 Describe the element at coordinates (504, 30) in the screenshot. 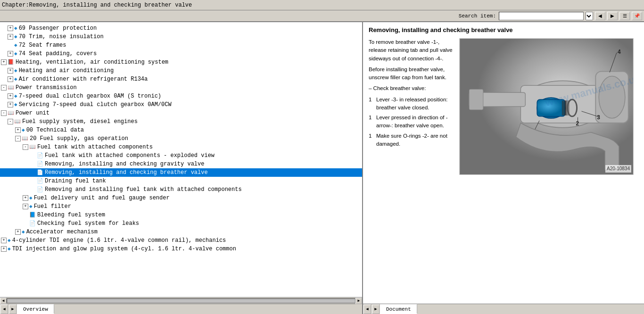

I see `doc-title: Removing, installing and checking breath…` at that location.